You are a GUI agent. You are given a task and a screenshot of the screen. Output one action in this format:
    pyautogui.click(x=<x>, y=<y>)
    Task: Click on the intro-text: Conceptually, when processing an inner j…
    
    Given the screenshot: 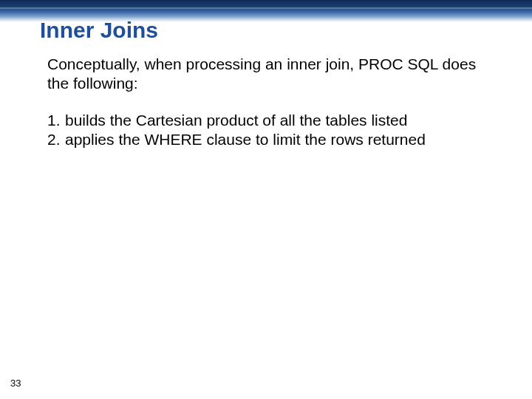 What is the action you would take?
    pyautogui.click(x=269, y=74)
    